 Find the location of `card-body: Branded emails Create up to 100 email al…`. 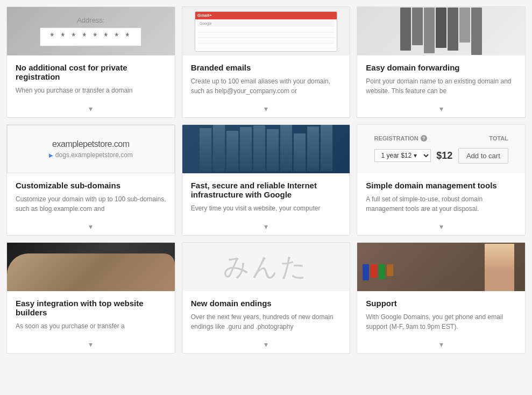

card-body: Branded emails Create up to 100 email al… is located at coordinates (266, 79).